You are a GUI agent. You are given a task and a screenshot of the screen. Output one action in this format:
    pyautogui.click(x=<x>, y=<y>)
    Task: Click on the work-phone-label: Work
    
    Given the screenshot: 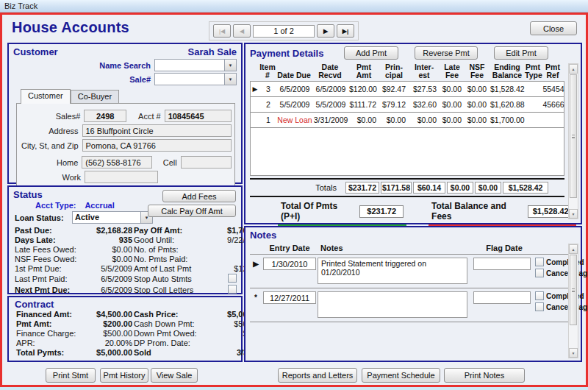 What is the action you would take?
    pyautogui.click(x=52, y=177)
    